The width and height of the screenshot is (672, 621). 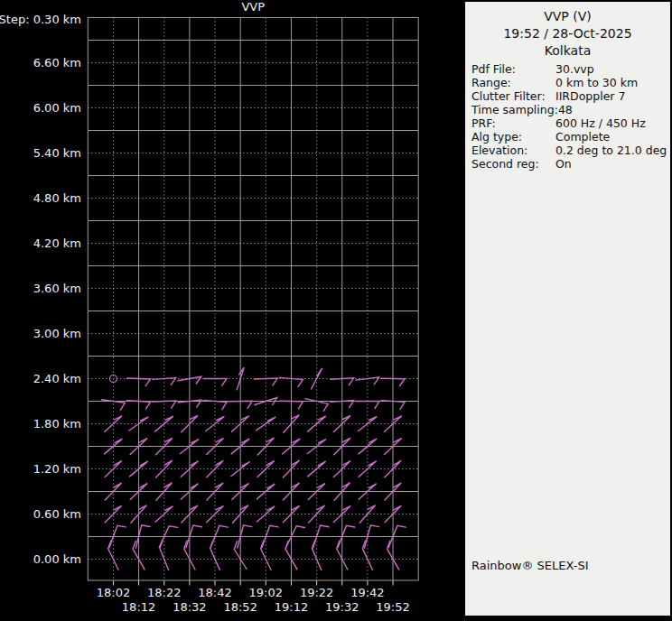 I want to click on y-axis-label: 3.60 km, so click(x=58, y=289).